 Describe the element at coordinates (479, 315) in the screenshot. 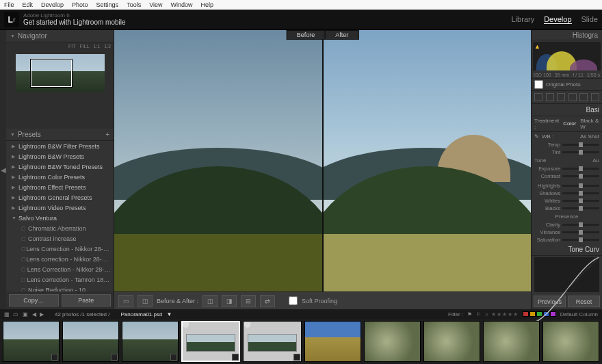

I see `flag-filter-off-icon: ⚐` at that location.